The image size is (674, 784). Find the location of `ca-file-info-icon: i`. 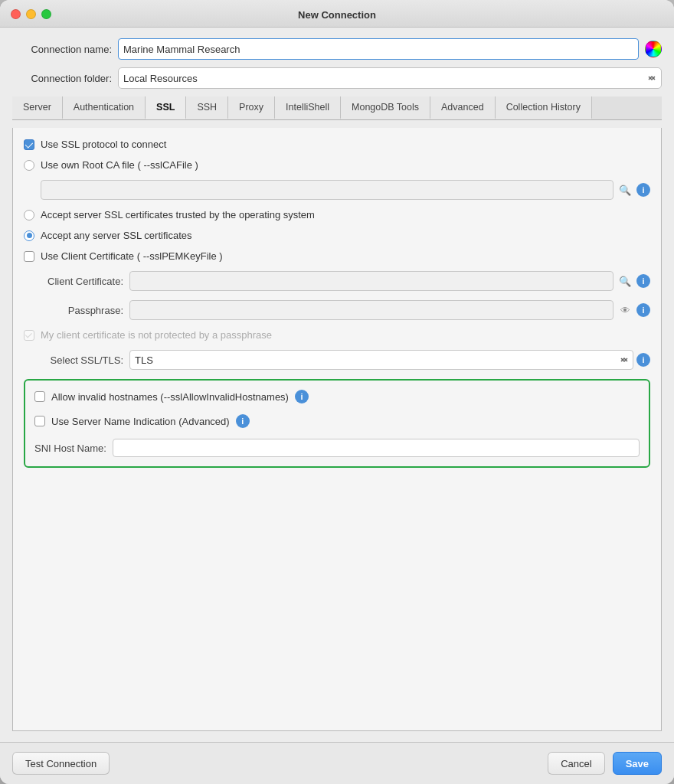

ca-file-info-icon: i is located at coordinates (643, 190).